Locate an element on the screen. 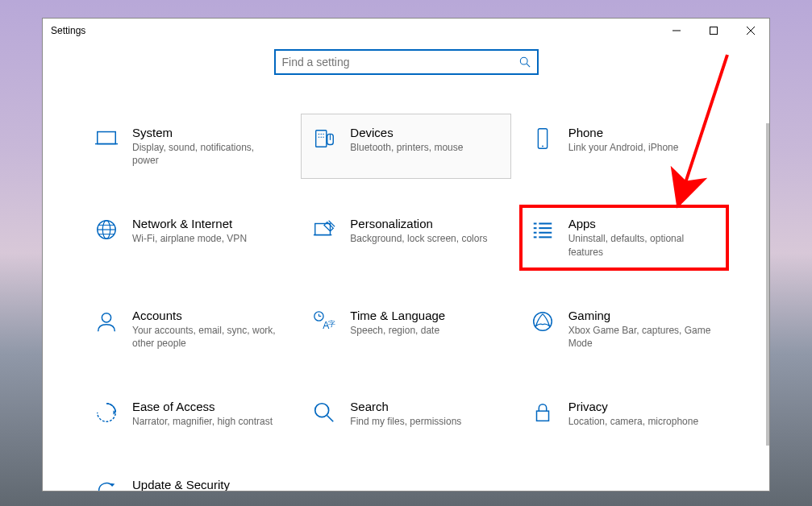 The width and height of the screenshot is (812, 506). tile-privacy: Privacy Location, camera, microphone is located at coordinates (624, 414).